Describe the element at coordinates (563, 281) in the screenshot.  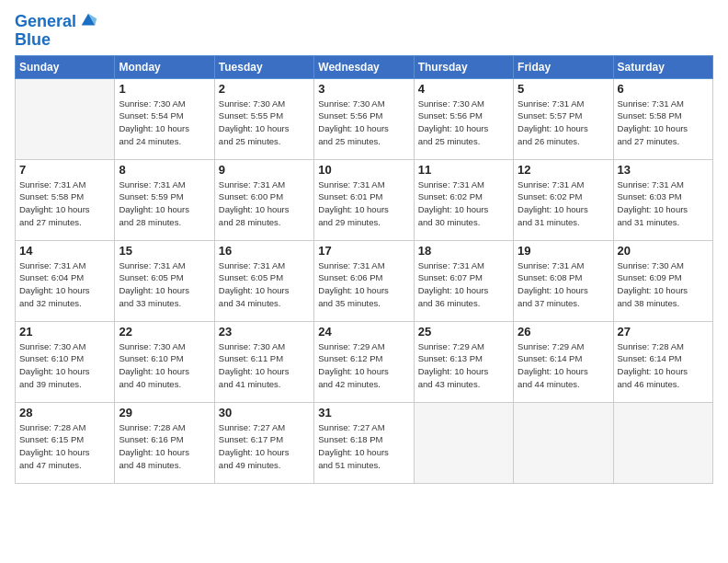
I see `calendar-cell: 19Sunrise: 7:31 AMSunset: 6:08 PMDayligh…` at that location.